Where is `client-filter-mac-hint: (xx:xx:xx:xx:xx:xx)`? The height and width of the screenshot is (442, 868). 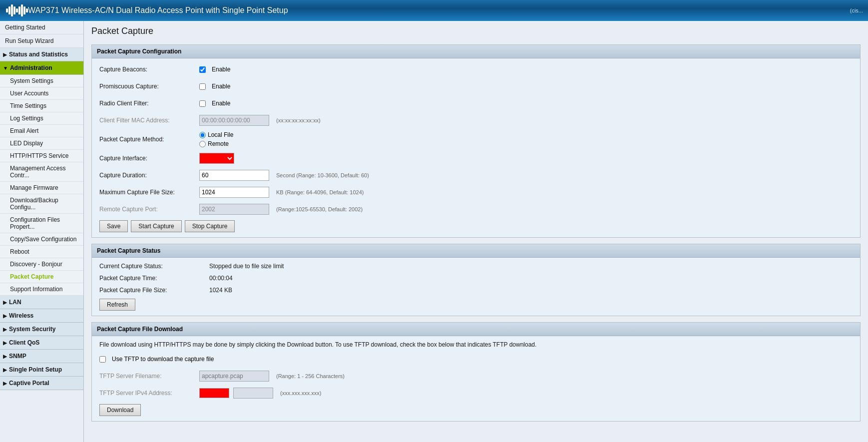
client-filter-mac-hint: (xx:xx:xx:xx:xx:xx) is located at coordinates (299, 120).